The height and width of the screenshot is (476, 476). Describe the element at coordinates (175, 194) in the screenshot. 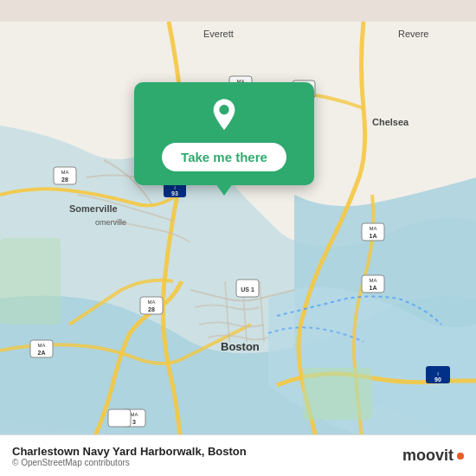

I see `svg-text: 93` at that location.